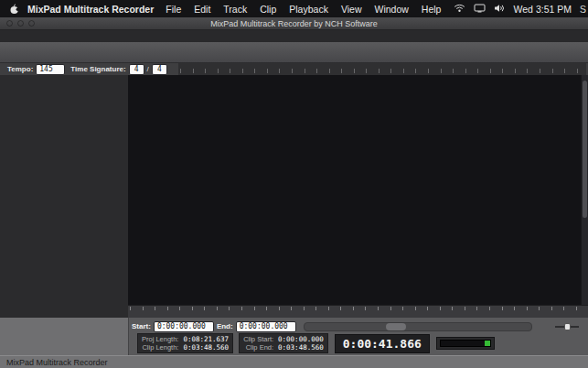 This screenshot has height=368, width=588. What do you see at coordinates (202, 9) in the screenshot?
I see `menu-item-edit: Edit` at bounding box center [202, 9].